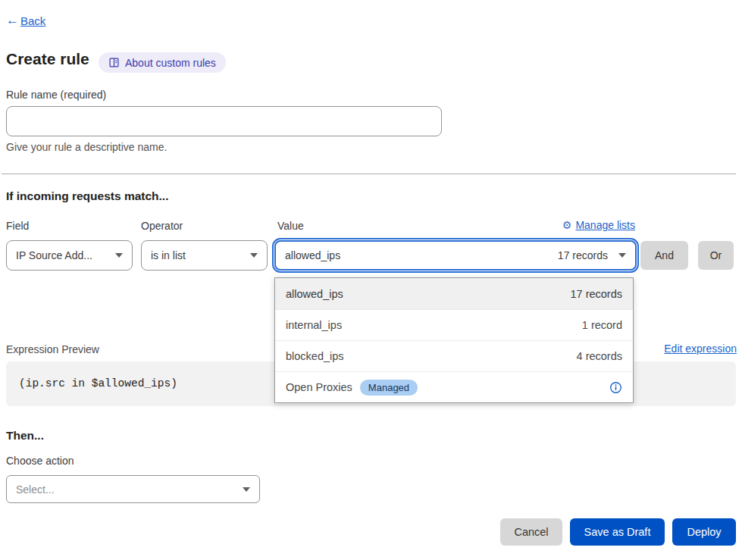  Describe the element at coordinates (664, 255) in the screenshot. I see `and-button: And` at that location.